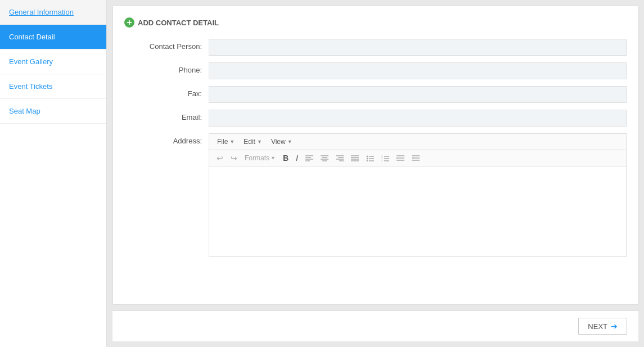 The width and height of the screenshot is (644, 347). Describe the element at coordinates (53, 62) in the screenshot. I see `sidebar-item-event-gallery: Event Gallery` at that location.